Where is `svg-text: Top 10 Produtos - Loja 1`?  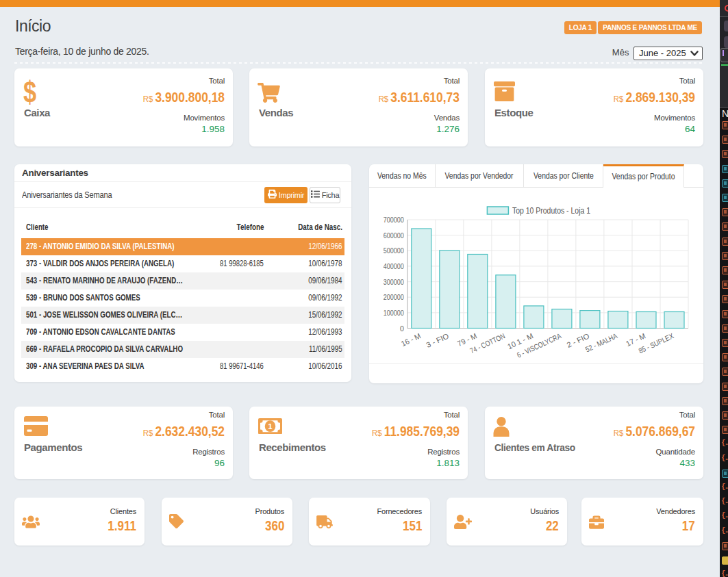
svg-text: Top 10 Produtos - Loja 1 is located at coordinates (551, 211).